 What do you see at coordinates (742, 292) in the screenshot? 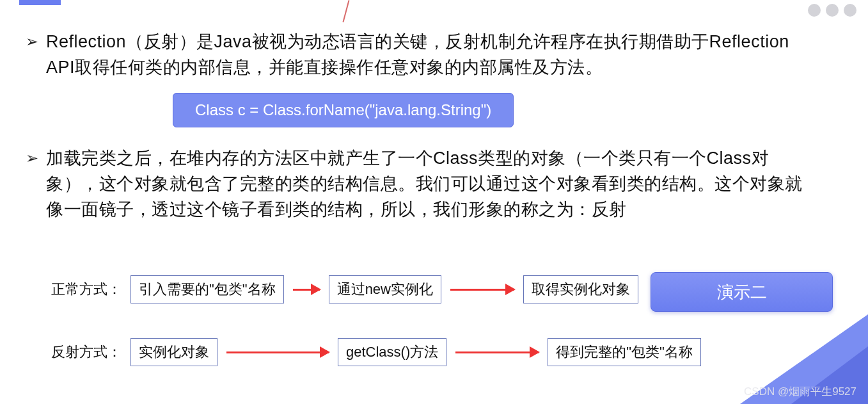
I see `demo-button: 演示二` at bounding box center [742, 292].